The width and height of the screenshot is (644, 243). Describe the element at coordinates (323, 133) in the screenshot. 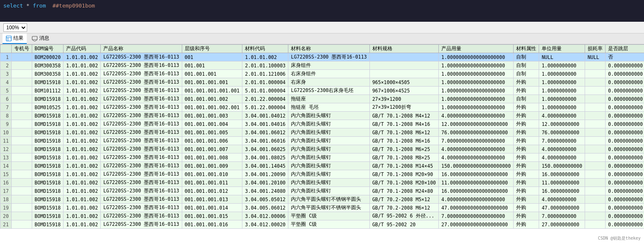

I see `table-row: 10BOMD159181.01.01.002LG7220SS-2300 墨西哥1…` at that location.